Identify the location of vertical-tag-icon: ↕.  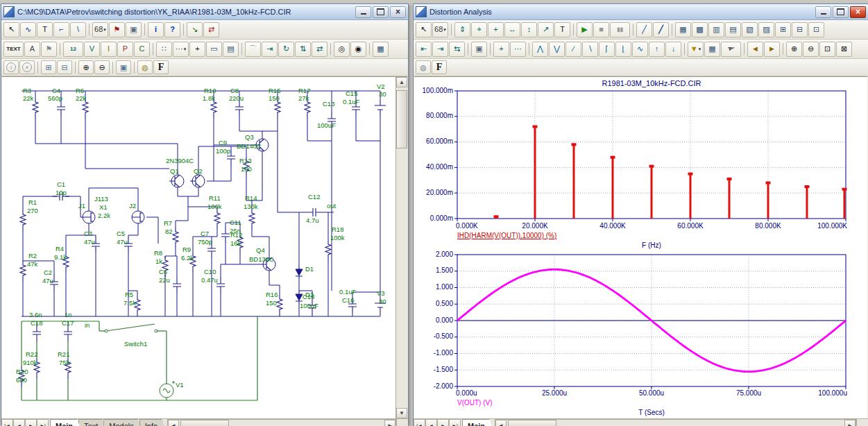
(529, 30).